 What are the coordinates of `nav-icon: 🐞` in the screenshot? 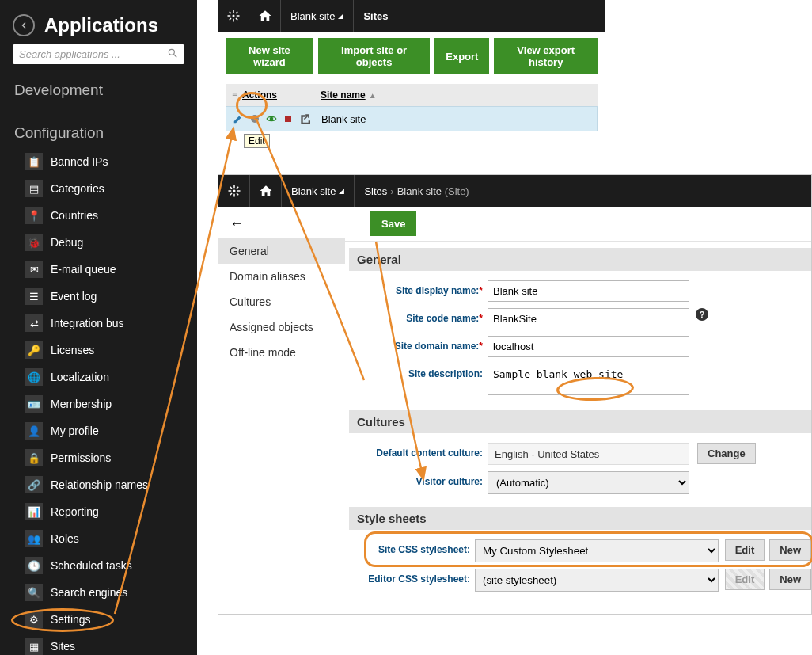 It's located at (34, 242).